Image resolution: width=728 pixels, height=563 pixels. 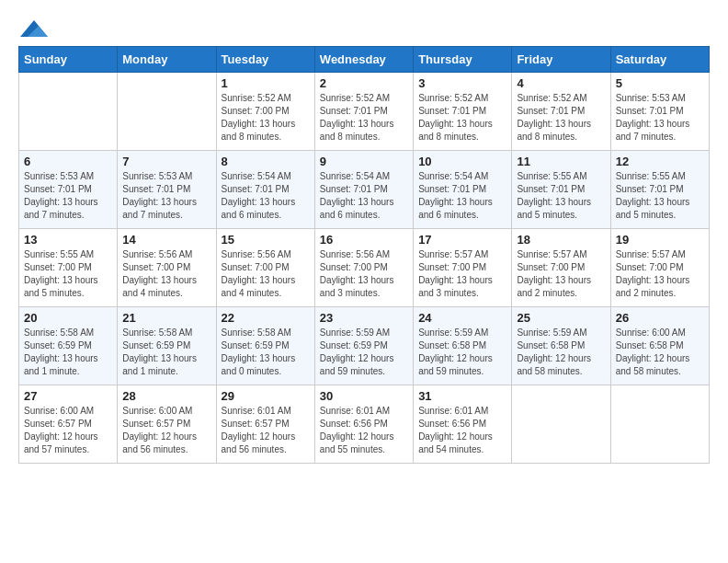 What do you see at coordinates (364, 318) in the screenshot?
I see `day-number: 23` at bounding box center [364, 318].